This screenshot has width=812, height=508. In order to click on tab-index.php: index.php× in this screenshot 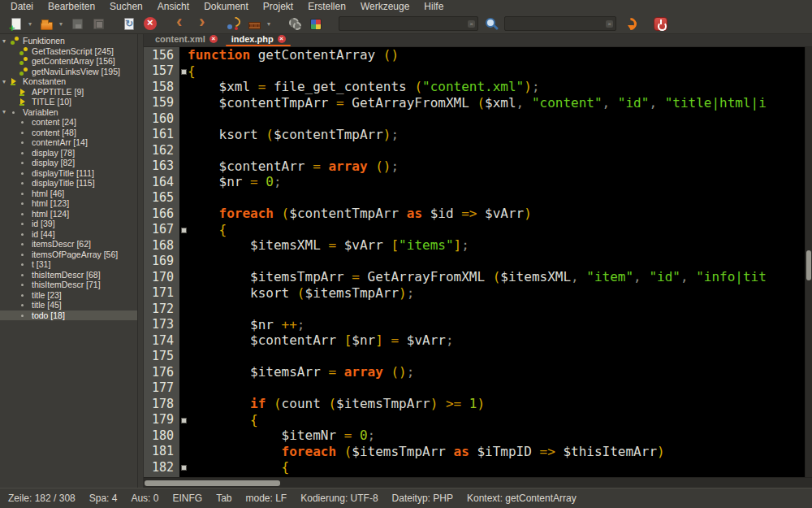, I will do `click(258, 40)`.